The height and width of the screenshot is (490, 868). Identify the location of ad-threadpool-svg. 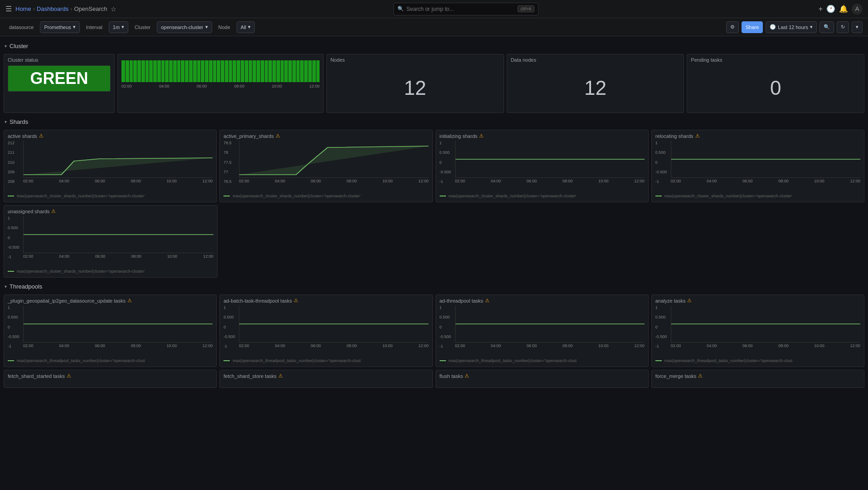
(550, 324).